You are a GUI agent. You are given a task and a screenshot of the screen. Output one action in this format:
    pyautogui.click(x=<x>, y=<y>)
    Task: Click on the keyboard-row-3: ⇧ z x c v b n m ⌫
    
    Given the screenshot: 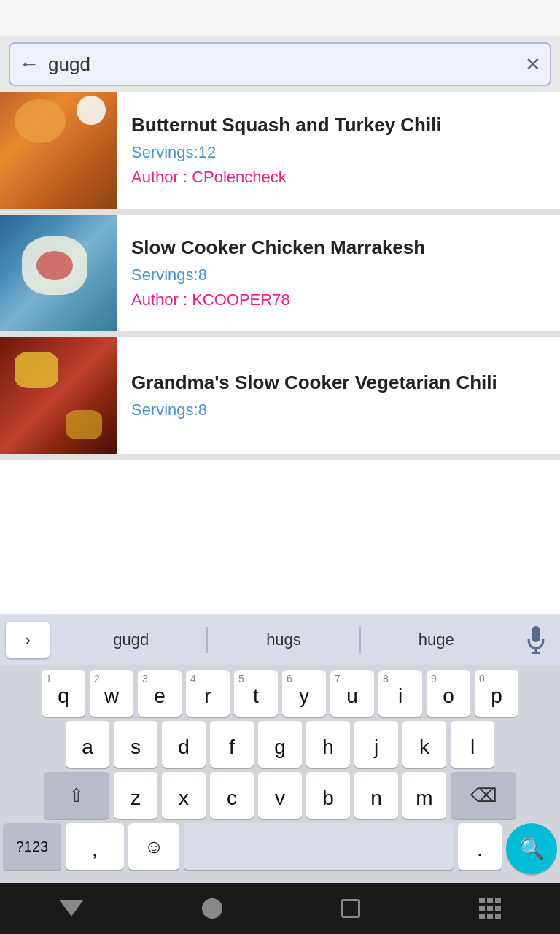 What is the action you would take?
    pyautogui.click(x=280, y=795)
    